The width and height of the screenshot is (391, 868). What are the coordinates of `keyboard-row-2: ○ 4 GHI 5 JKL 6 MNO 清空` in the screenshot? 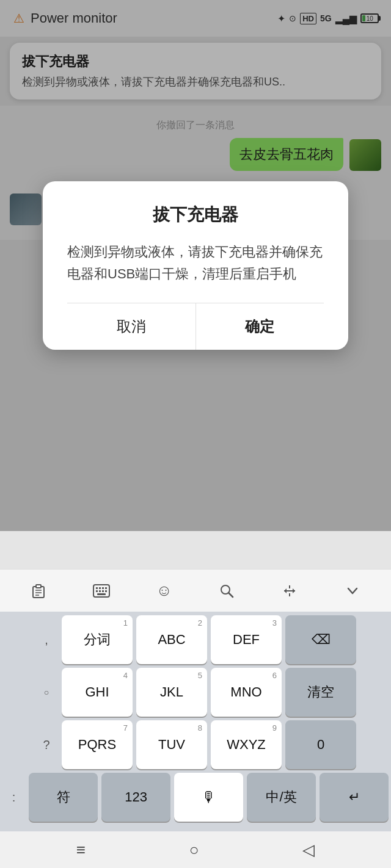 It's located at (196, 692).